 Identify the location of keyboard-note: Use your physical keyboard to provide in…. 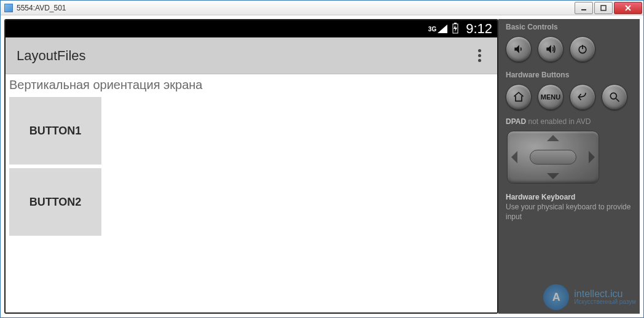
(568, 212).